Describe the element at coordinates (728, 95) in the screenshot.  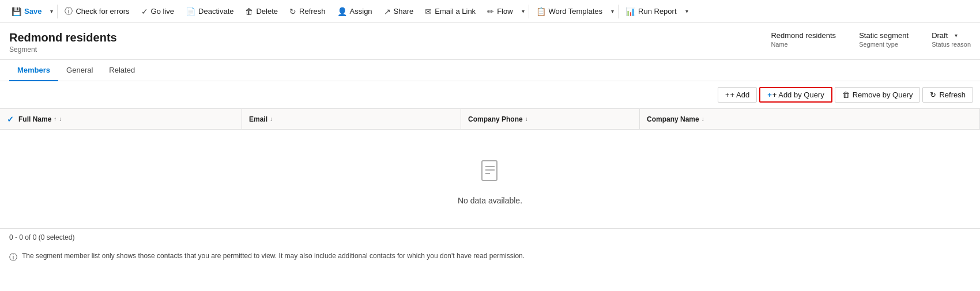
I see `add-icon: +` at that location.